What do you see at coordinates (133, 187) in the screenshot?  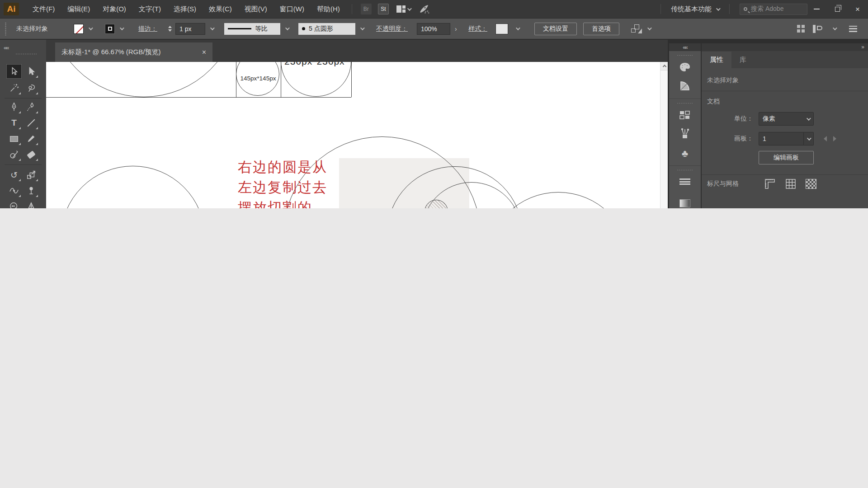 I see `circle-shape` at bounding box center [133, 187].